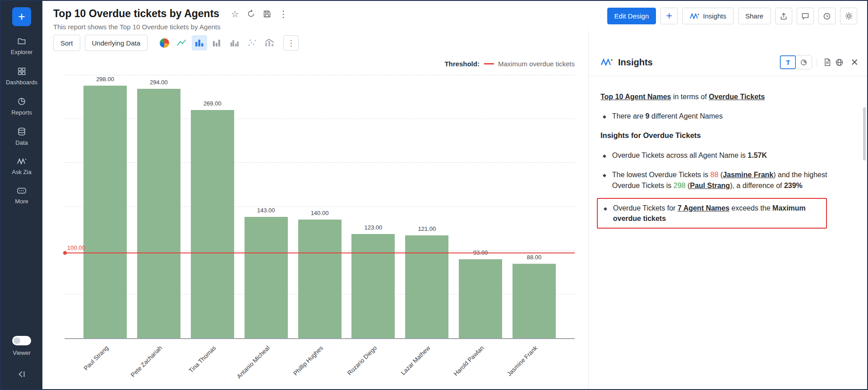 The width and height of the screenshot is (868, 390). I want to click on favorite-star-icon: ☆, so click(235, 14).